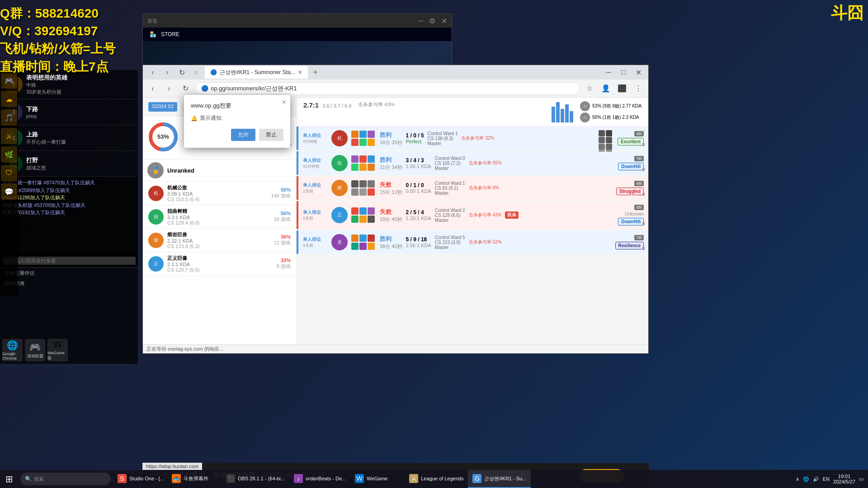 This screenshot has width=868, height=488. Describe the element at coordinates (644, 169) in the screenshot. I see `match-2-expand: ∨` at that location.